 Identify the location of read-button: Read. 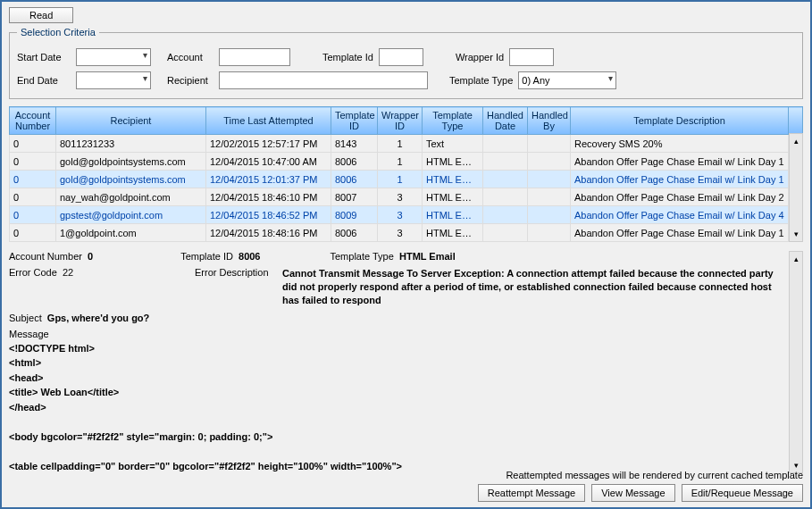
(41, 15).